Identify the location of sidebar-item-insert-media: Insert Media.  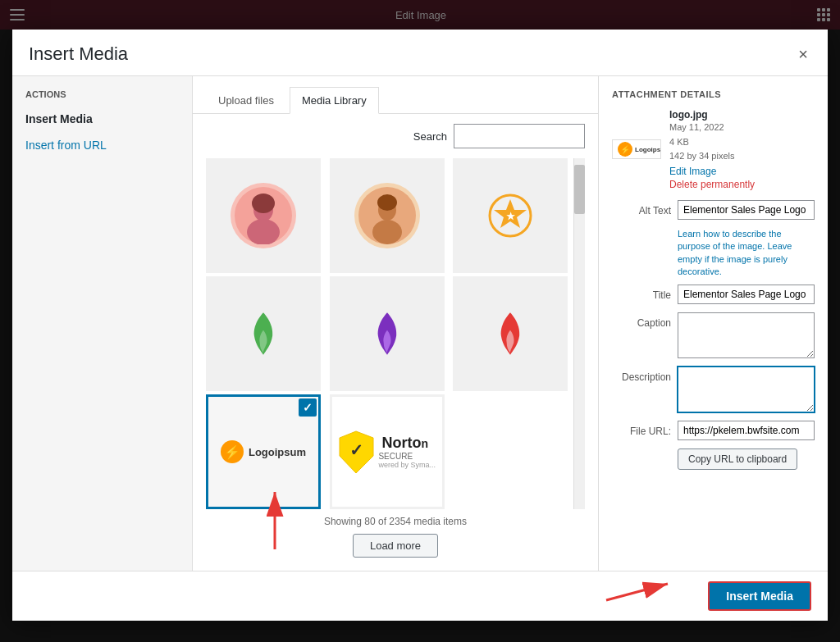
(102, 119).